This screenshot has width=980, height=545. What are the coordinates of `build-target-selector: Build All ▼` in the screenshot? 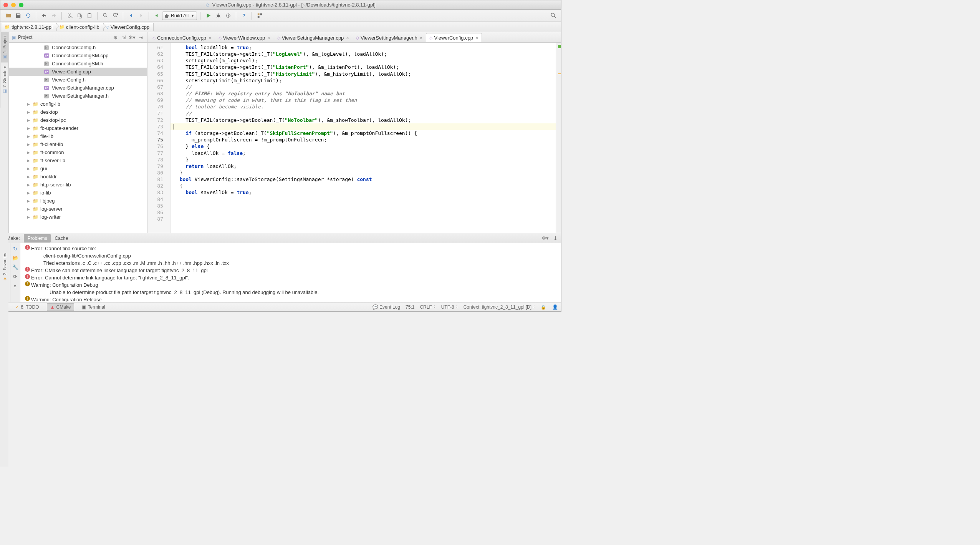 It's located at (180, 16).